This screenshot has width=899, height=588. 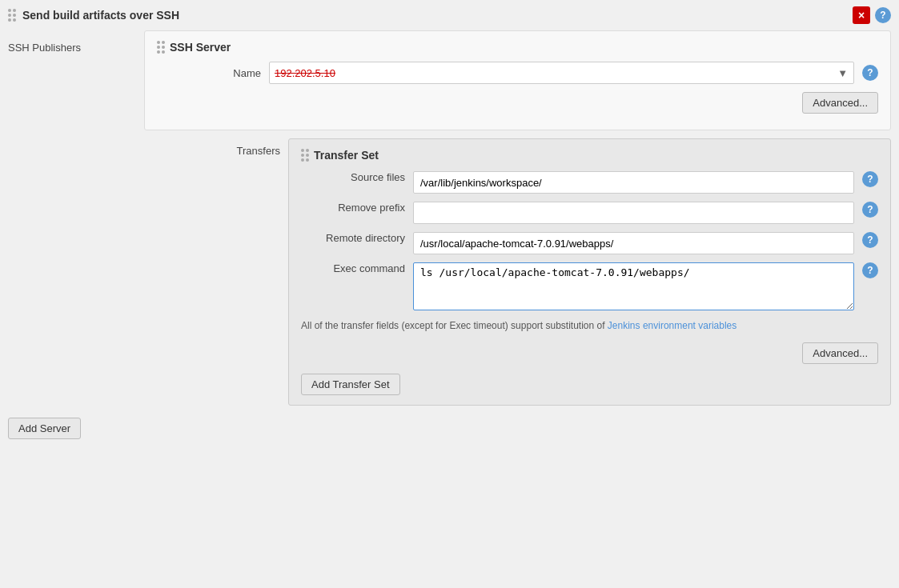 What do you see at coordinates (634, 286) in the screenshot?
I see `exec-command-textarea: ls /usr/local/apache-tomcat-7.0.91/webap…` at bounding box center [634, 286].